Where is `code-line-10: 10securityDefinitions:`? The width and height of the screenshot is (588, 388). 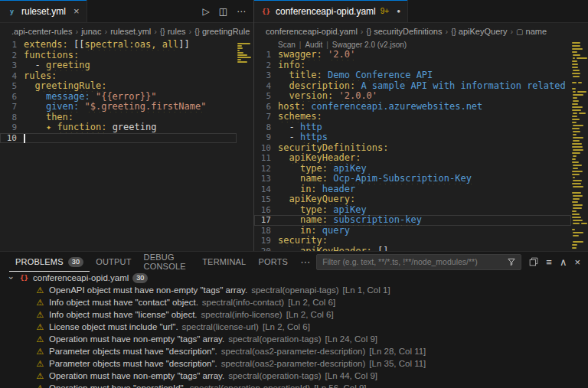
code-line-10: 10securityDefinitions: is located at coordinates (413, 148).